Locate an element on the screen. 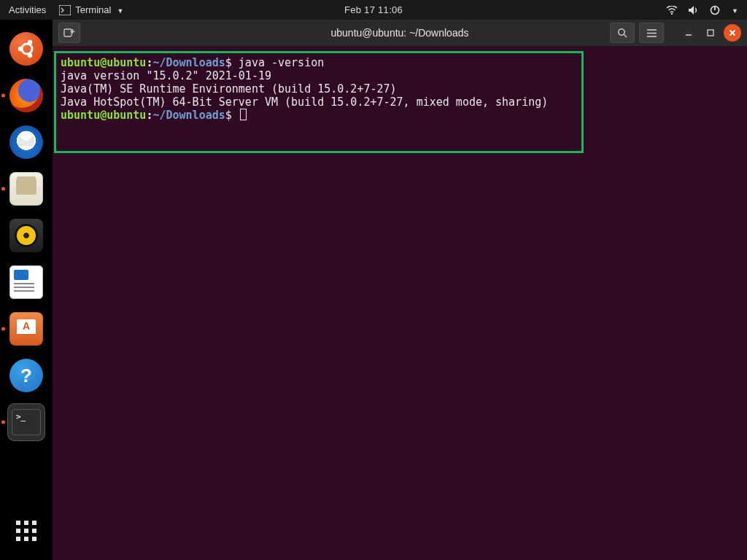 This screenshot has height=560, width=747. help-icon: ? is located at coordinates (26, 376).